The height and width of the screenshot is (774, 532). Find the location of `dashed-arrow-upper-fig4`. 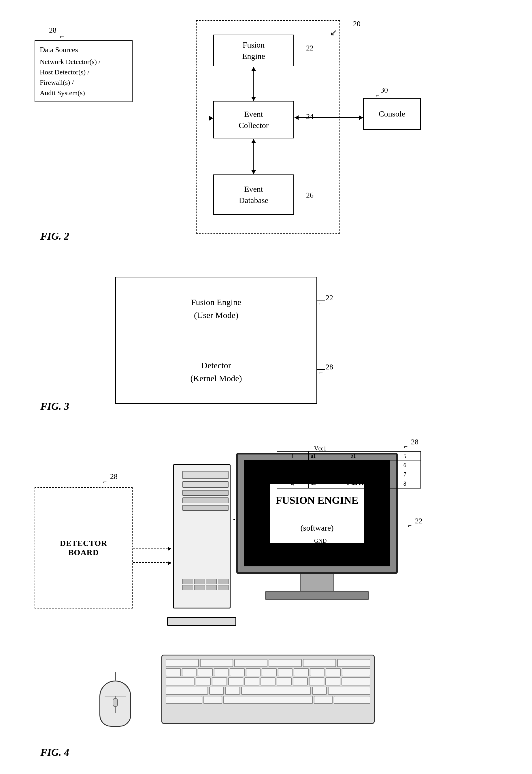

dashed-arrow-upper-fig4 is located at coordinates (152, 548).